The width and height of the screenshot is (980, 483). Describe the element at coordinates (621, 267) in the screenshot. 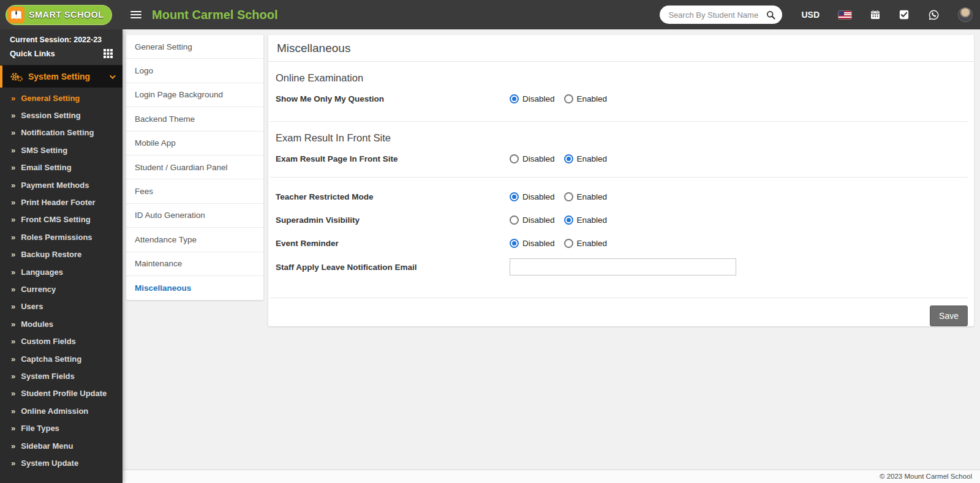

I see `setting-row: Staff Apply Leave Notification Email` at that location.